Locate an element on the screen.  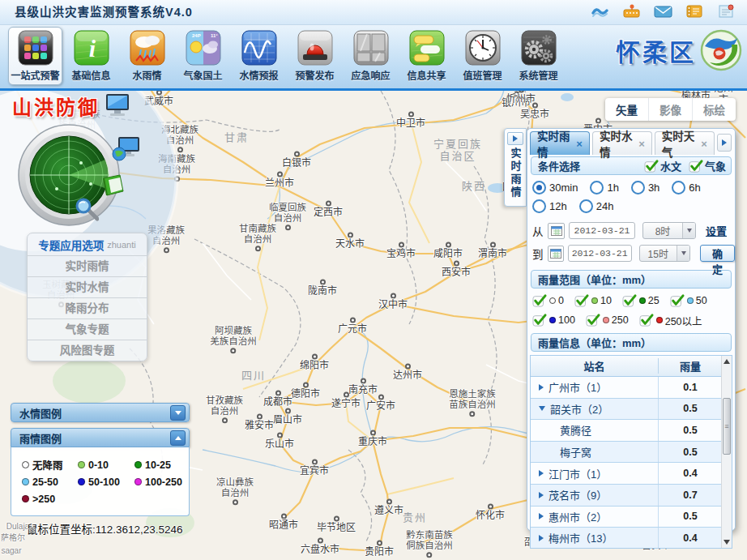
confirm-button: 确定 is located at coordinates (718, 253).